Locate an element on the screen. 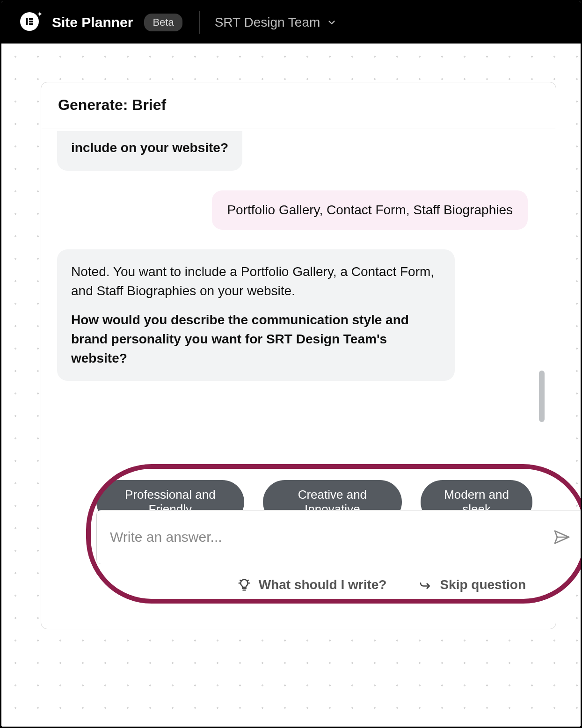 This screenshot has height=728, width=582. chevron-down-icon is located at coordinates (332, 22).